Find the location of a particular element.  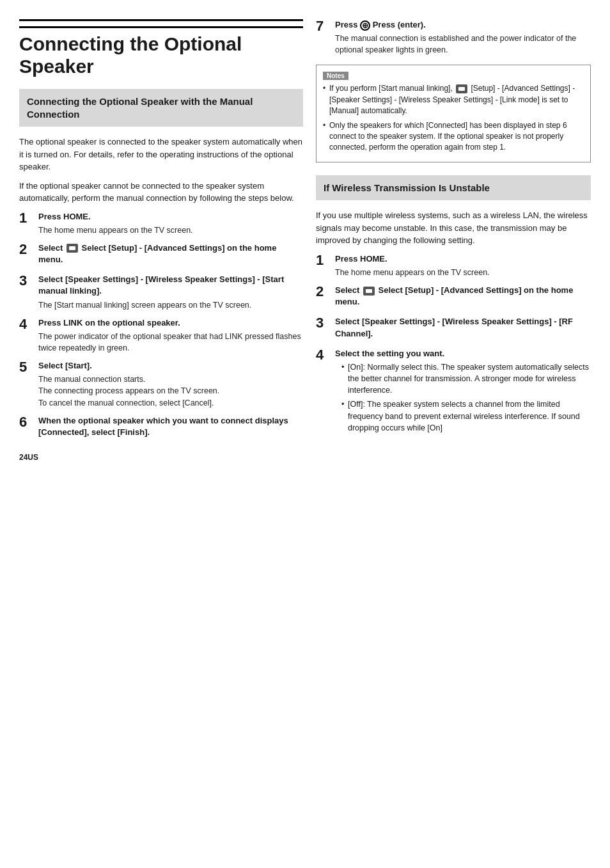

step-3-number: 3 is located at coordinates (26, 281).